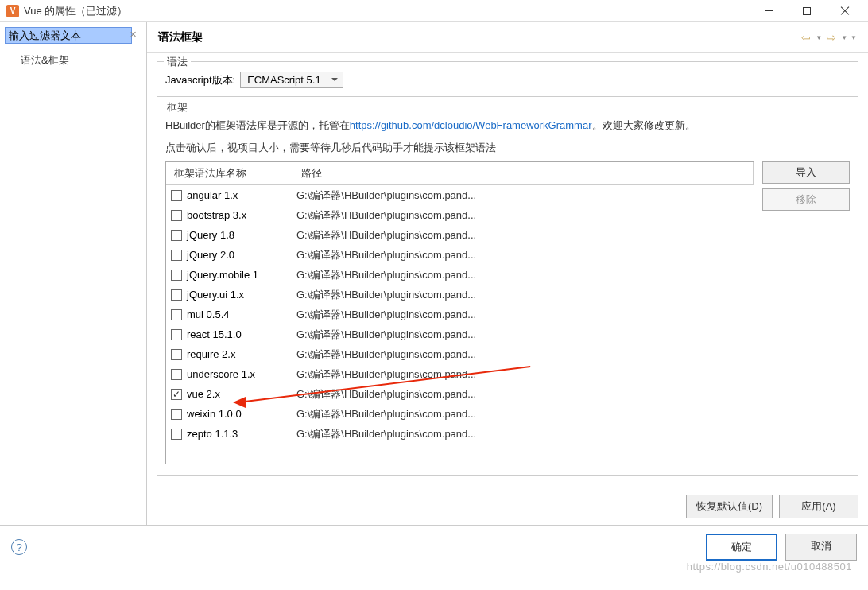 Image resolution: width=868 pixels, height=590 pixels. What do you see at coordinates (73, 274) in the screenshot?
I see `sidebar: ✕ 语法&框架` at bounding box center [73, 274].